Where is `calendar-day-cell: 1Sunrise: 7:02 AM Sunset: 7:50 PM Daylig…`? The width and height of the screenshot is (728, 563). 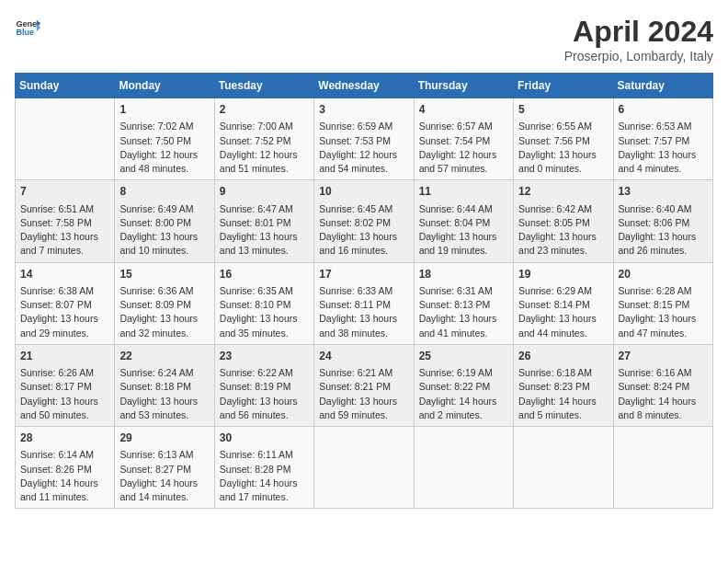
calendar-day-cell: 1Sunrise: 7:02 AM Sunset: 7:50 PM Daylig… is located at coordinates (165, 140).